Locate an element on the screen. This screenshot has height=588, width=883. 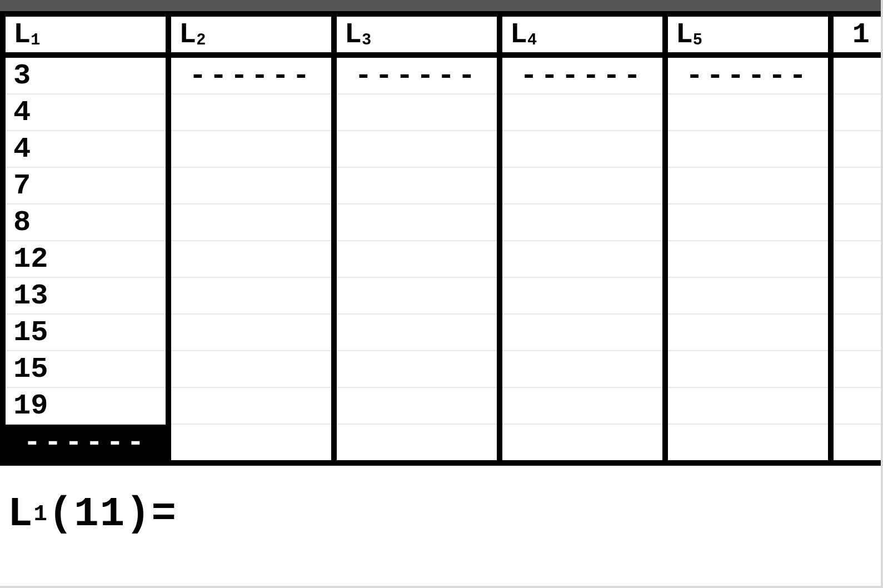
list-cell: 8 is located at coordinates (86, 222).